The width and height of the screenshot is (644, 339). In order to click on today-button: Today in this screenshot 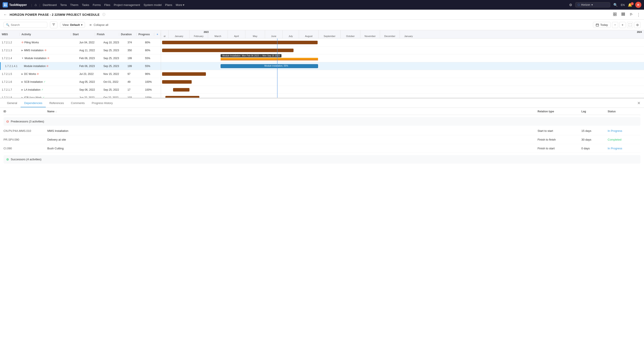, I will do `click(602, 25)`.